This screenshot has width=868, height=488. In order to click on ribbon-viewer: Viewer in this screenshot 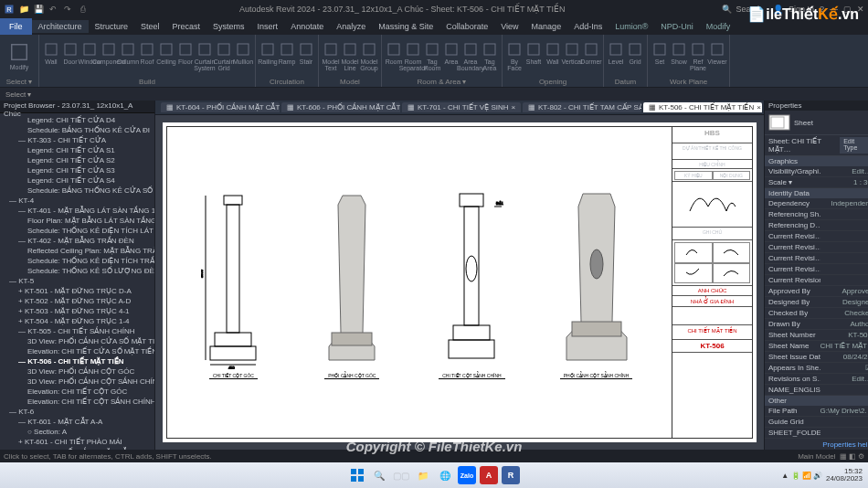, I will do `click(717, 58)`.